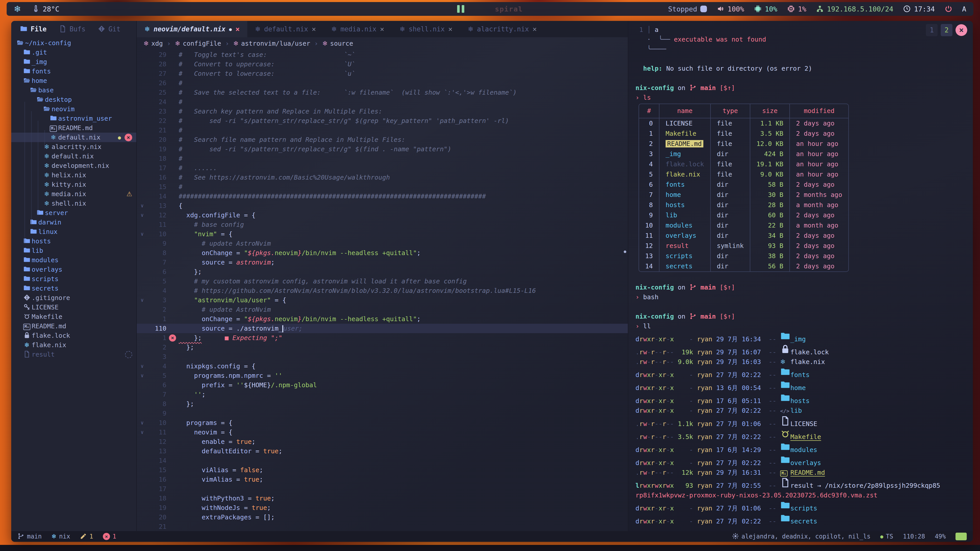  What do you see at coordinates (382, 432) in the screenshot?
I see `code-line: ∨11 neovim = {` at bounding box center [382, 432].